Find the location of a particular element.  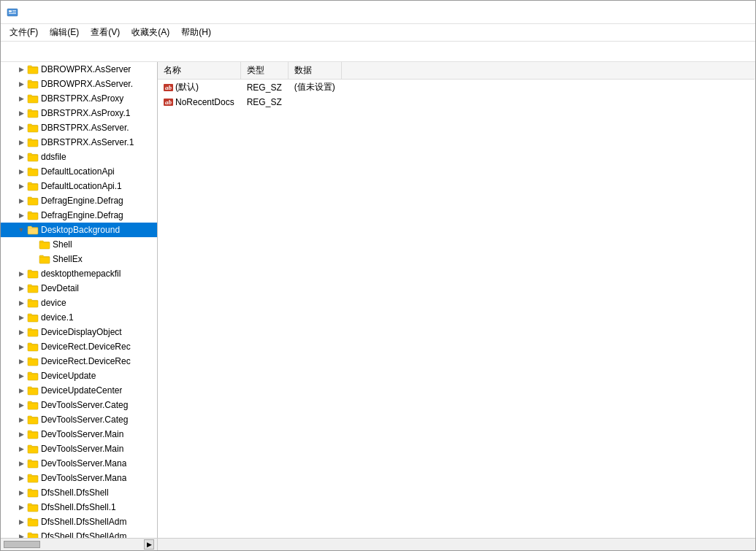

tree-item: ▶ DeviceDisplayObject is located at coordinates (79, 332).